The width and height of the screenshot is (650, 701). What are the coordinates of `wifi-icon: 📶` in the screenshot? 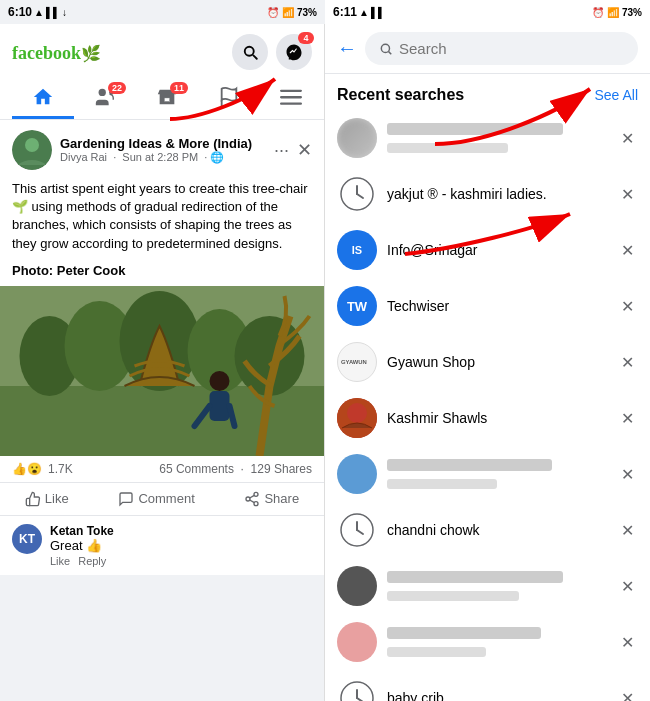 It's located at (288, 12).